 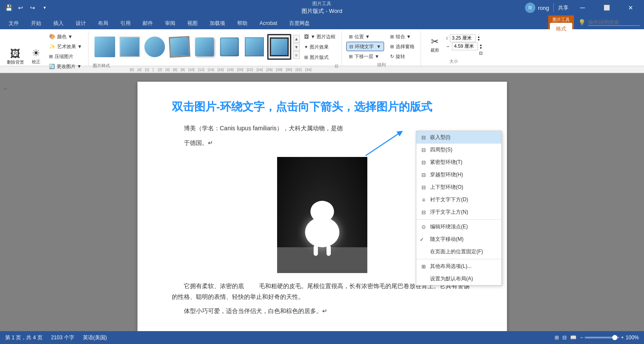 What do you see at coordinates (543, 8) in the screenshot?
I see `user-name: rong` at bounding box center [543, 8].